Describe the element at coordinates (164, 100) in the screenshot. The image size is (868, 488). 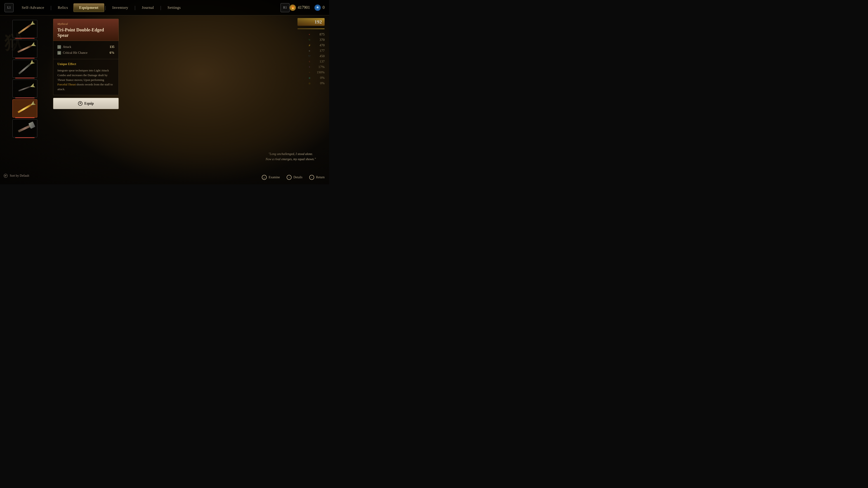
I see `main-content: Sort by Default Mythical Tri-Point Doubl…` at that location.